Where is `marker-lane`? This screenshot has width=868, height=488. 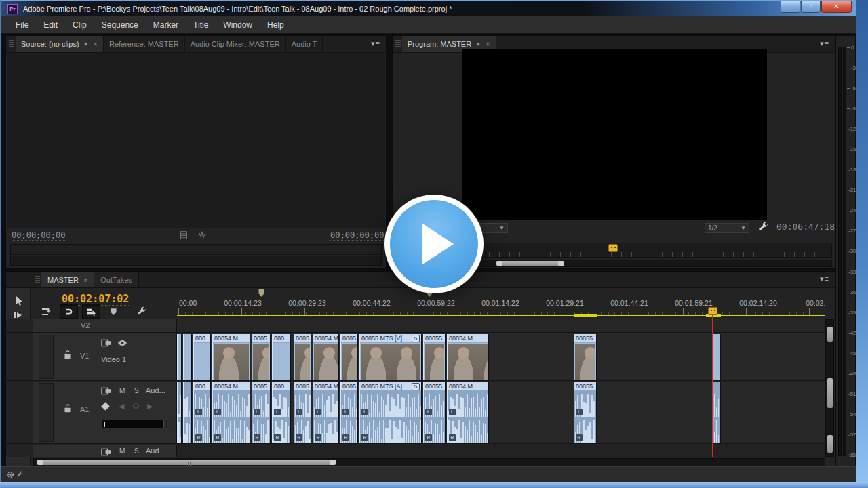 marker-lane is located at coordinates (501, 293).